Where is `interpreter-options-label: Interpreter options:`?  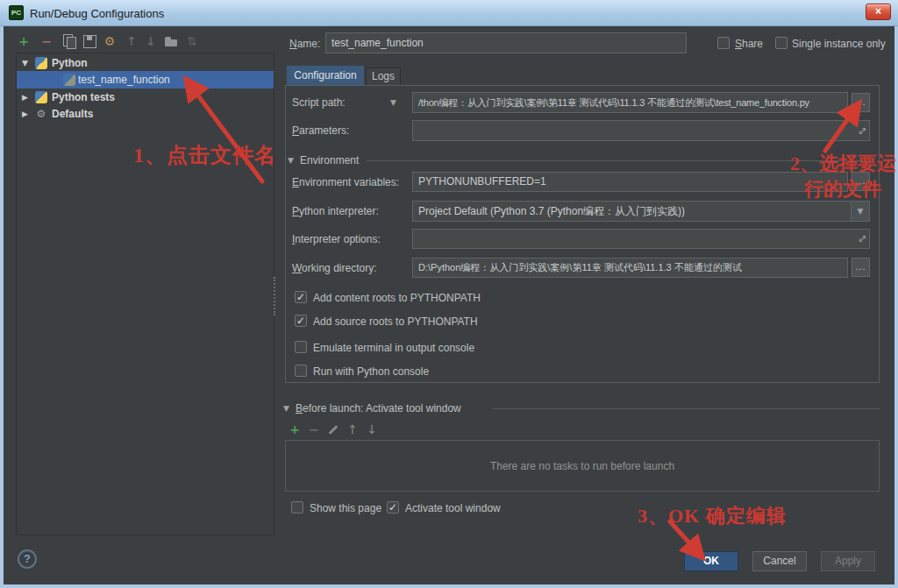
interpreter-options-label: Interpreter options: is located at coordinates (337, 239).